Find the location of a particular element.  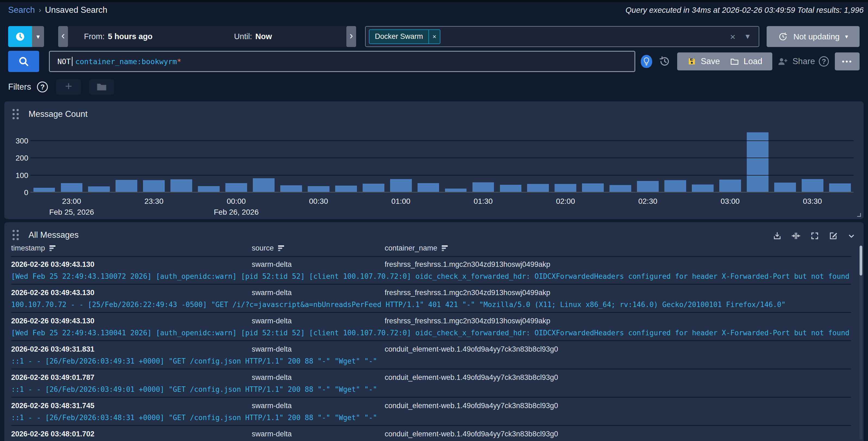

compress-columns-icon is located at coordinates (796, 236).